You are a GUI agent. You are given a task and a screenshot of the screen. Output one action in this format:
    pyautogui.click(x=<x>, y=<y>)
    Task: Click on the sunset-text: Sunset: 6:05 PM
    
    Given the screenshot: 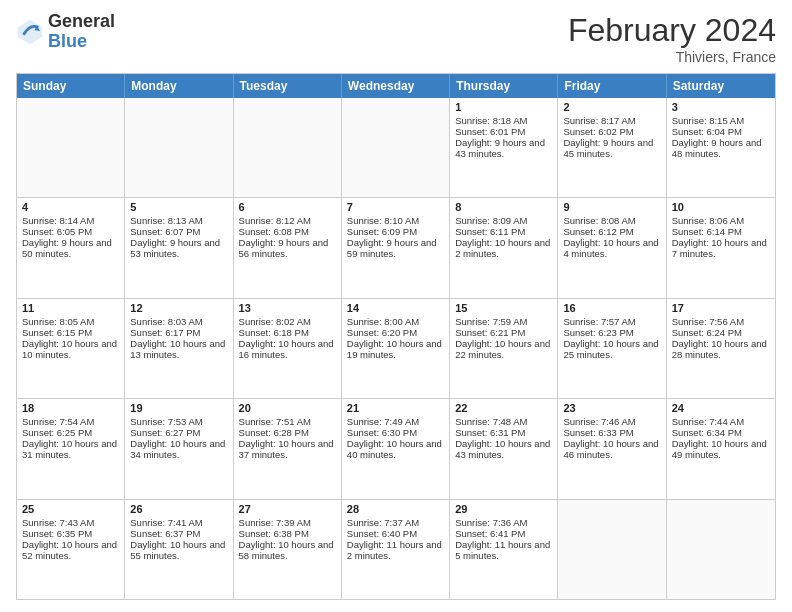 What is the action you would take?
    pyautogui.click(x=70, y=232)
    